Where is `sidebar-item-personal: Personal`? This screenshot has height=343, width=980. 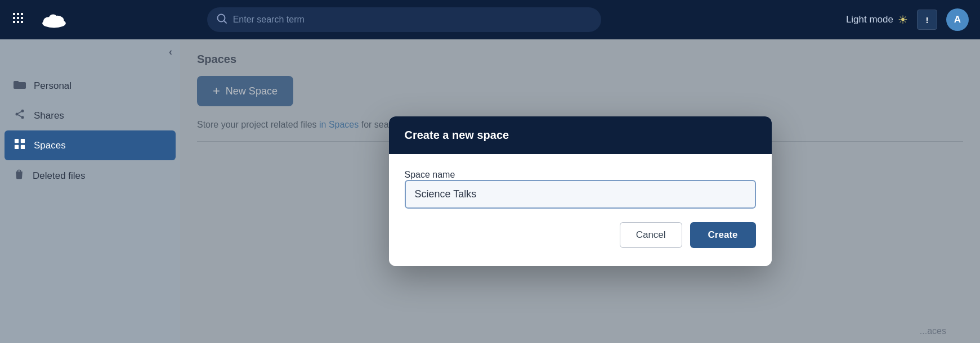 sidebar-item-personal: Personal is located at coordinates (90, 85).